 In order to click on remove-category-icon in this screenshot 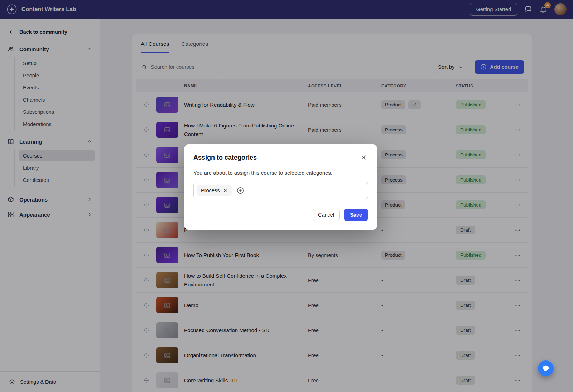, I will do `click(225, 190)`.